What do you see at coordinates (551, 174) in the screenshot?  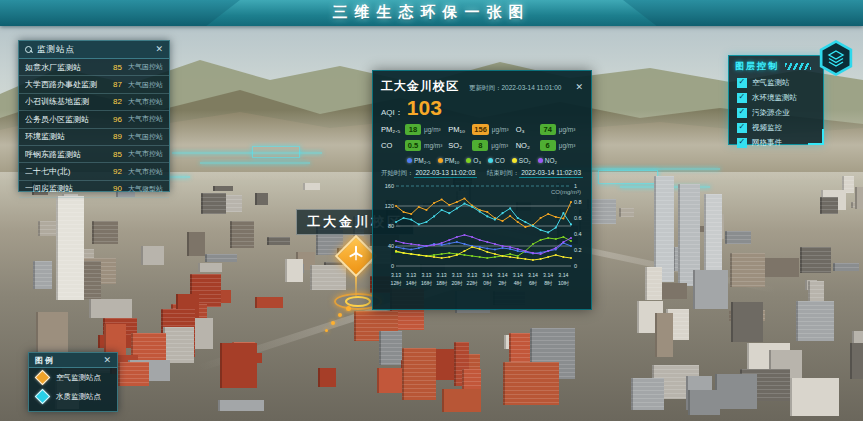 I see `end-time-input: 2022-03-14 11:02:03` at bounding box center [551, 174].